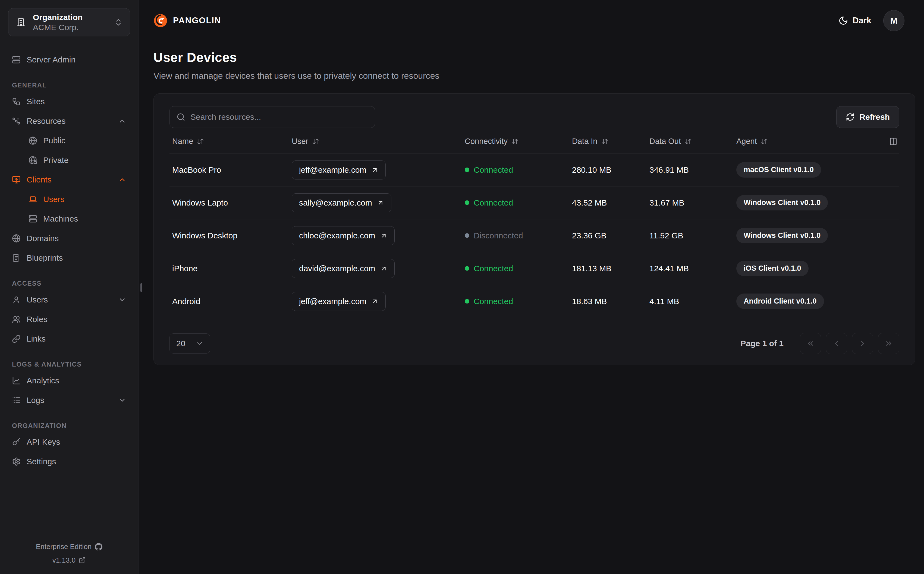  Describe the element at coordinates (69, 60) in the screenshot. I see `sidebar-item-server-admin: Server Admin` at that location.